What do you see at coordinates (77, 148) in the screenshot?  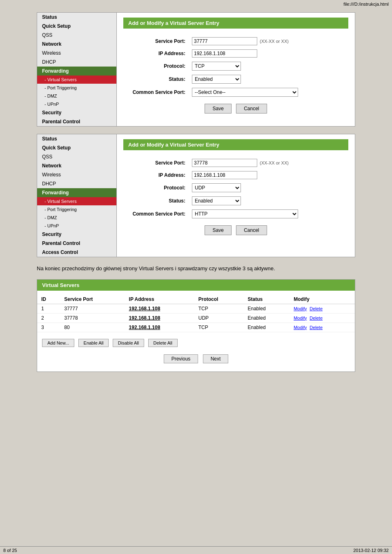 I see `sidebar-item-quicksetup-2: Quick Setup` at bounding box center [77, 148].